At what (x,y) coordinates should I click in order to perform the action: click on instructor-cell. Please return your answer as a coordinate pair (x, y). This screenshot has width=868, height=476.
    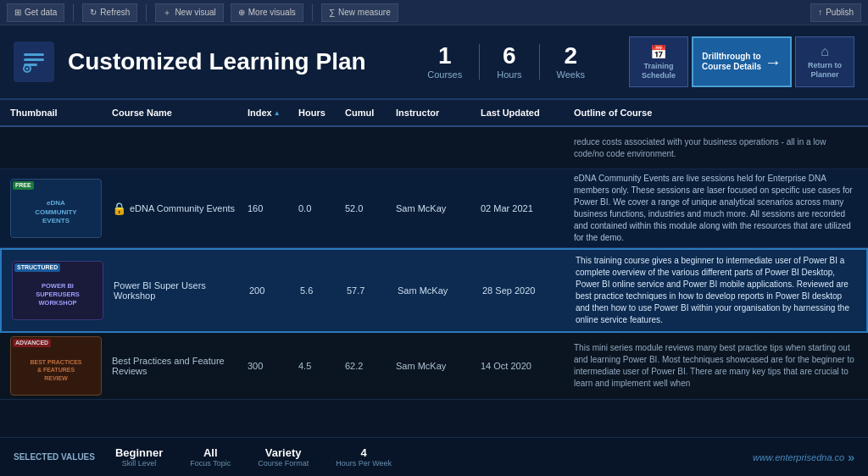
    Looking at the image, I should click on (435, 148).